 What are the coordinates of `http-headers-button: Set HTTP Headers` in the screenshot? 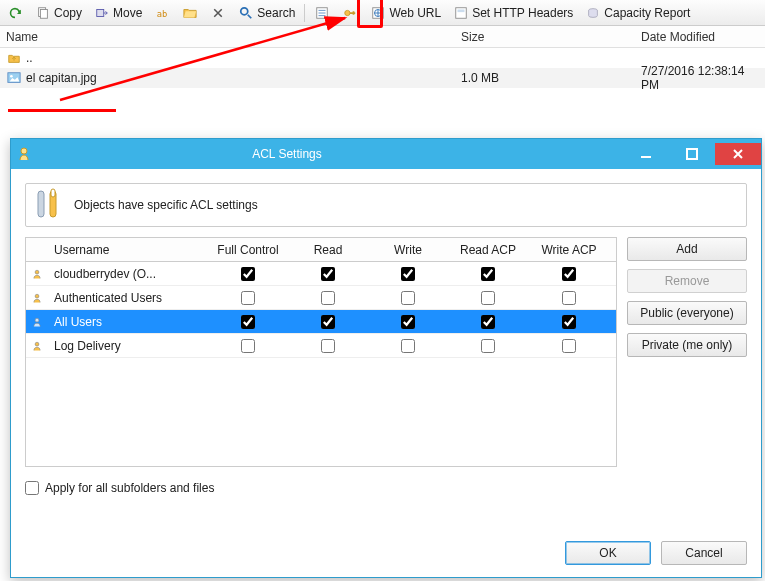 It's located at (513, 13).